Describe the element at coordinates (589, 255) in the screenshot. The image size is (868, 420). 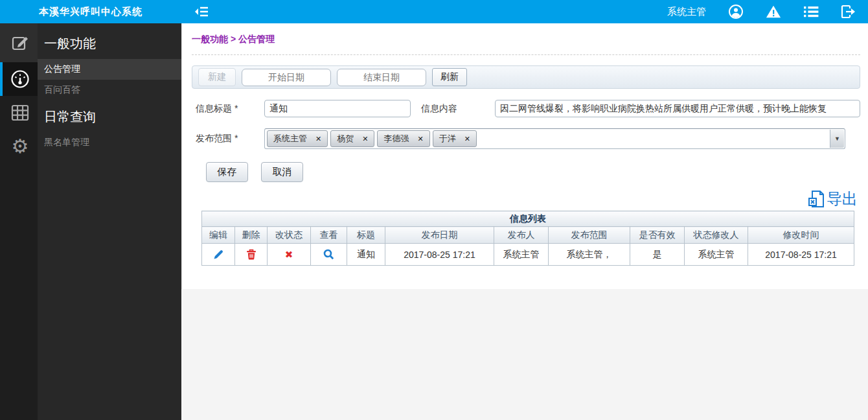
I see `cell-scope: 系统主管，` at that location.